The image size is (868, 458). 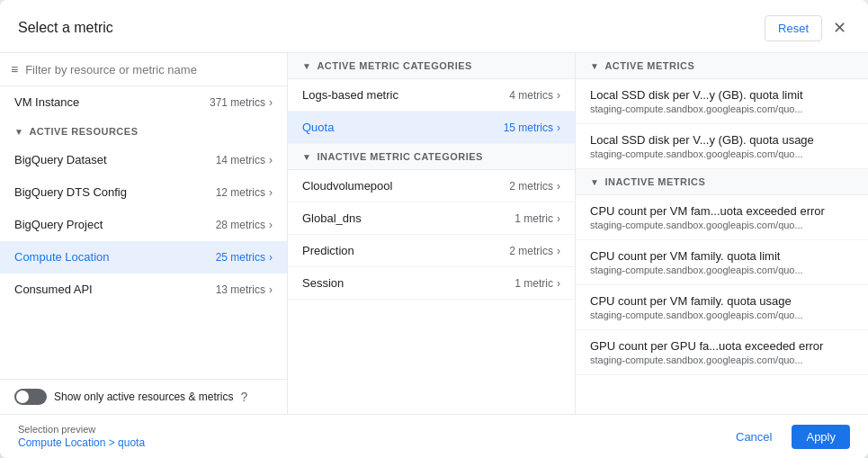 I want to click on category-name: Session, so click(x=323, y=283).